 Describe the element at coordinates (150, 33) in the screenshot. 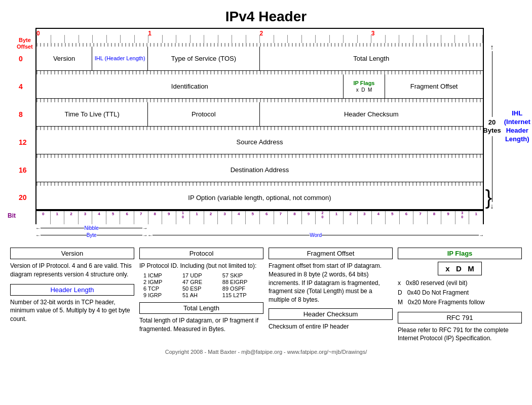

I see `byte-label-1: 1` at that location.